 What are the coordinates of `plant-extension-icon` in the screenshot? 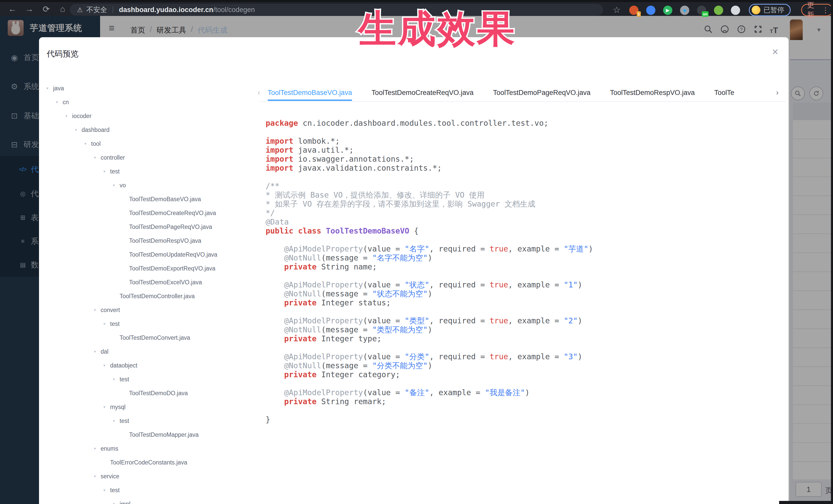 It's located at (719, 10).